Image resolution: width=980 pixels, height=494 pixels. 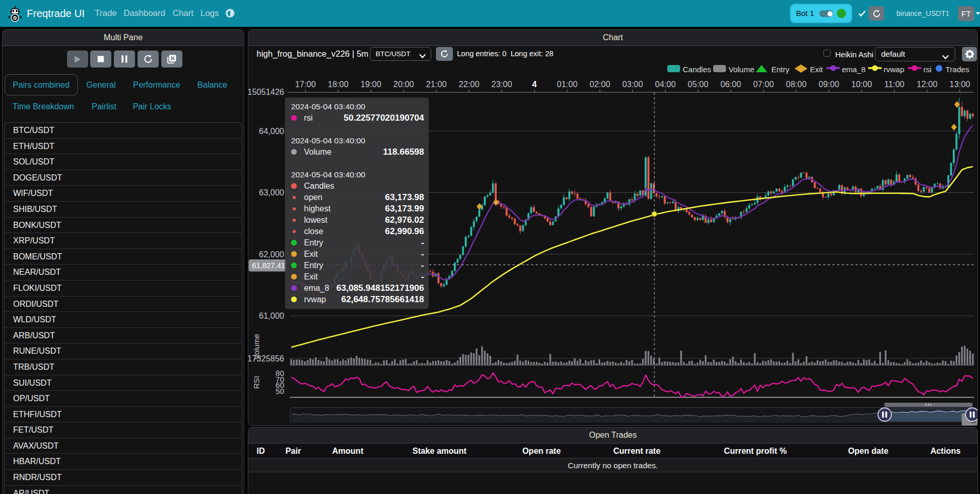 What do you see at coordinates (665, 85) in the screenshot?
I see `svg-text: 04:00` at bounding box center [665, 85].